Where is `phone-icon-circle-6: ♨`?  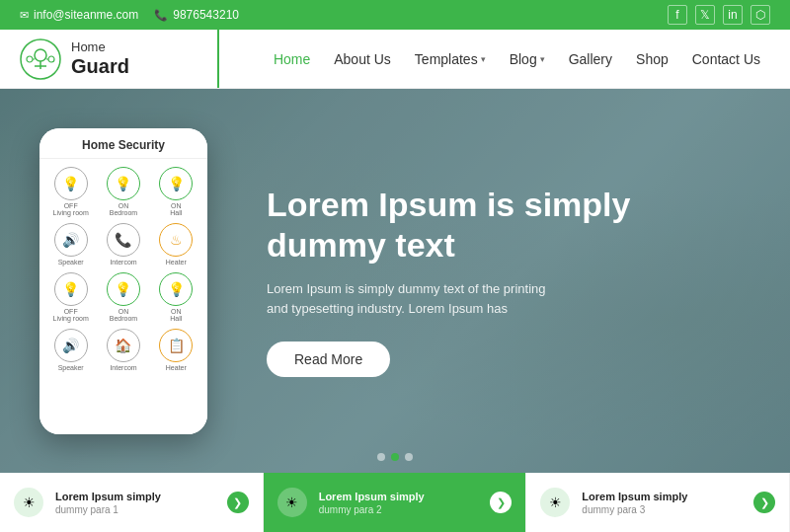 phone-icon-circle-6: ♨ is located at coordinates (176, 240).